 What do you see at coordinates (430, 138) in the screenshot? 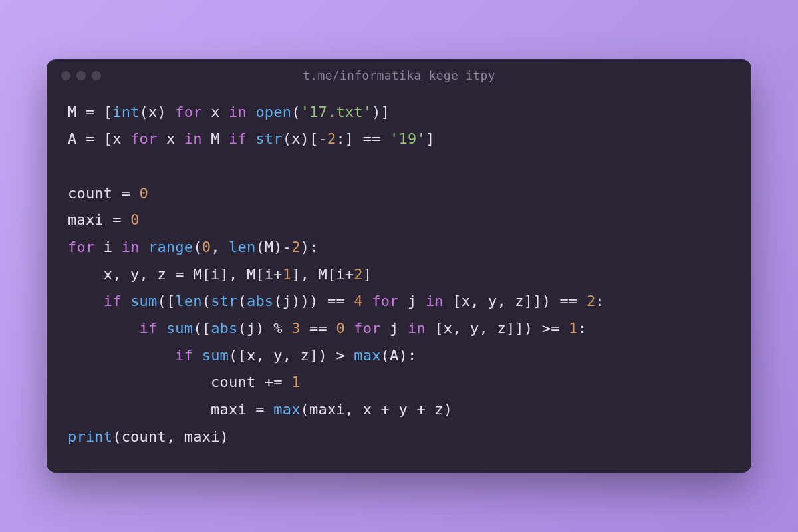
I see `code-token: ]` at bounding box center [430, 138].